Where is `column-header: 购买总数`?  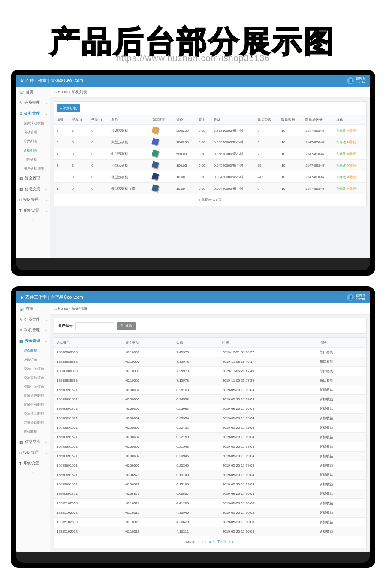
column-header: 购买总数 is located at coordinates (267, 120).